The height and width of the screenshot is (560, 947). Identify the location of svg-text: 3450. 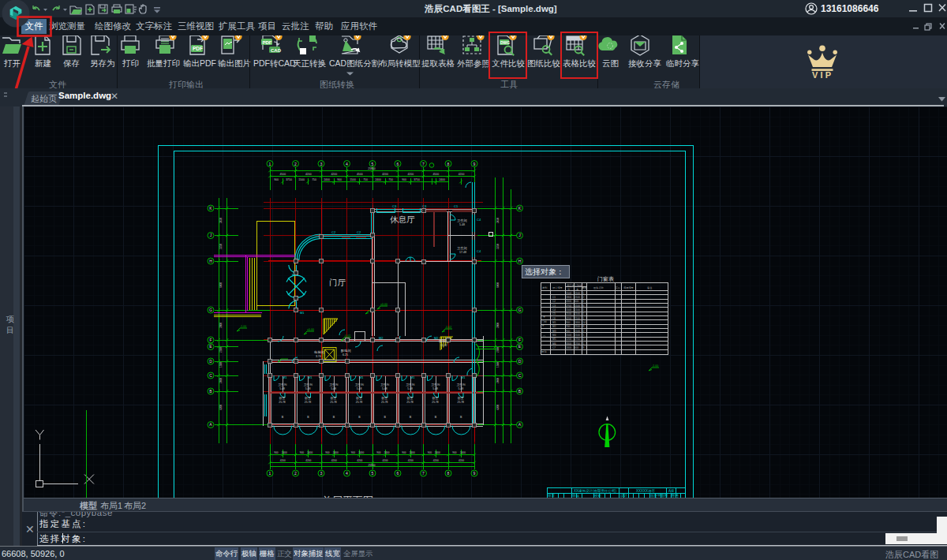
(498, 221).